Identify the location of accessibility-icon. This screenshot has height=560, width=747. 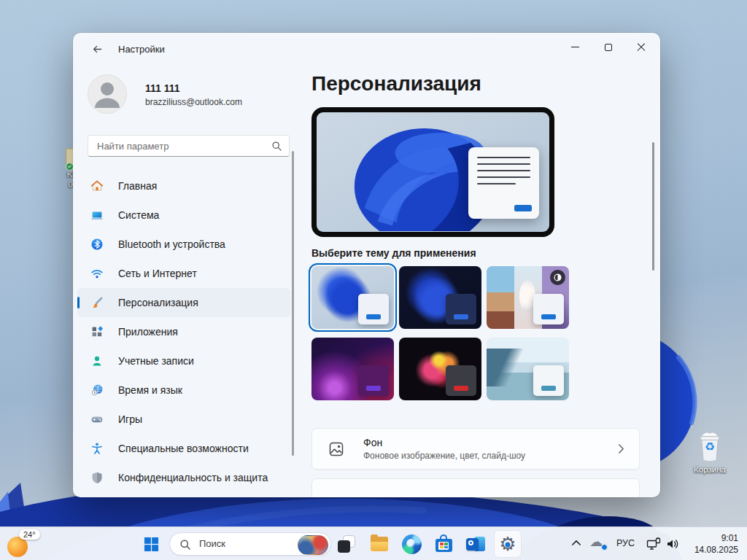
(97, 448).